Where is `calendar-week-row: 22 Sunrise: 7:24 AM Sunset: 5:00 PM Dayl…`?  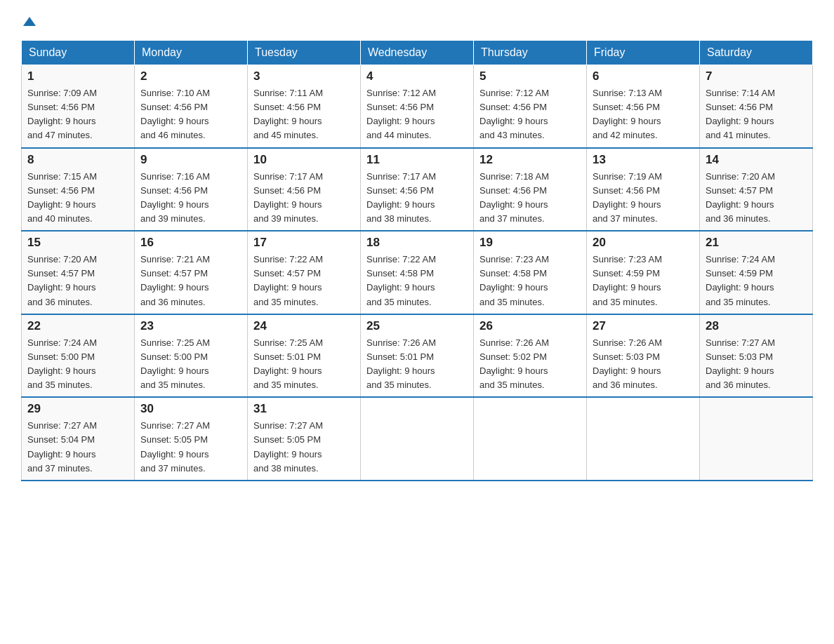 calendar-week-row: 22 Sunrise: 7:24 AM Sunset: 5:00 PM Dayl… is located at coordinates (417, 356).